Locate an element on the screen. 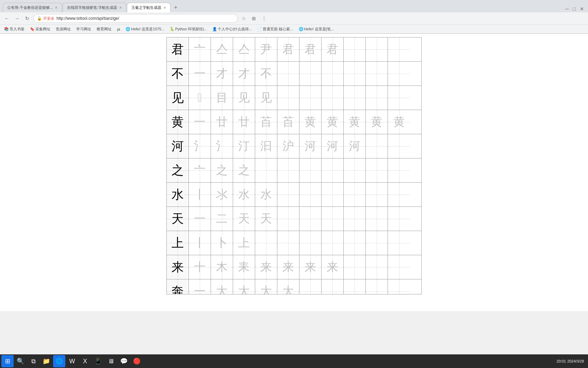  bookmark-python: 🐍 Python 环境探径|... is located at coordinates (189, 29).